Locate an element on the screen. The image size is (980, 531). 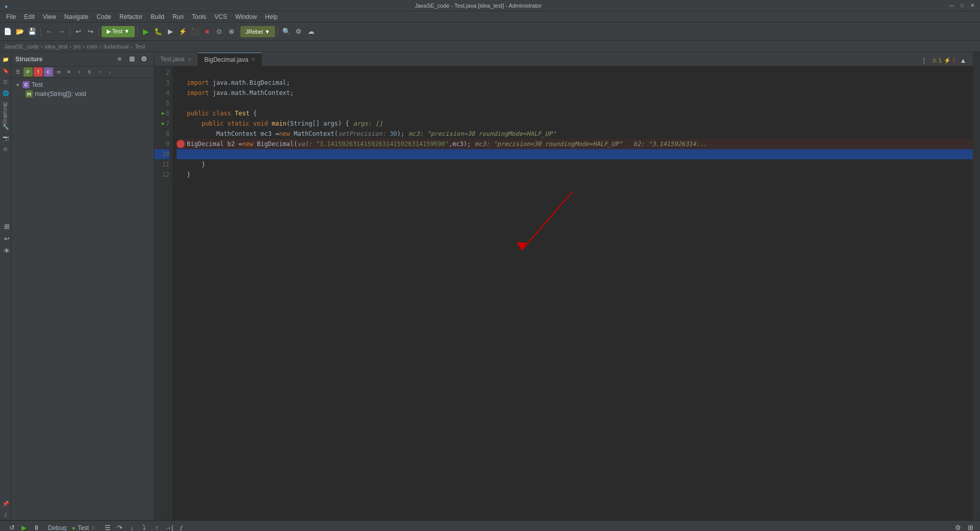
run-with-coverage-button: ▶ is located at coordinates (170, 32).